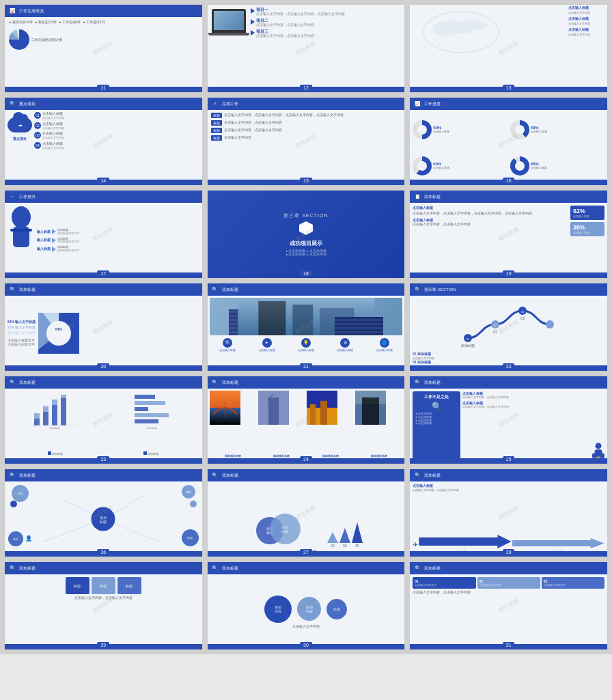 This screenshot has height=700, width=612. What do you see at coordinates (230, 290) in the screenshot?
I see `slide-21-title: 添加标题` at bounding box center [230, 290].